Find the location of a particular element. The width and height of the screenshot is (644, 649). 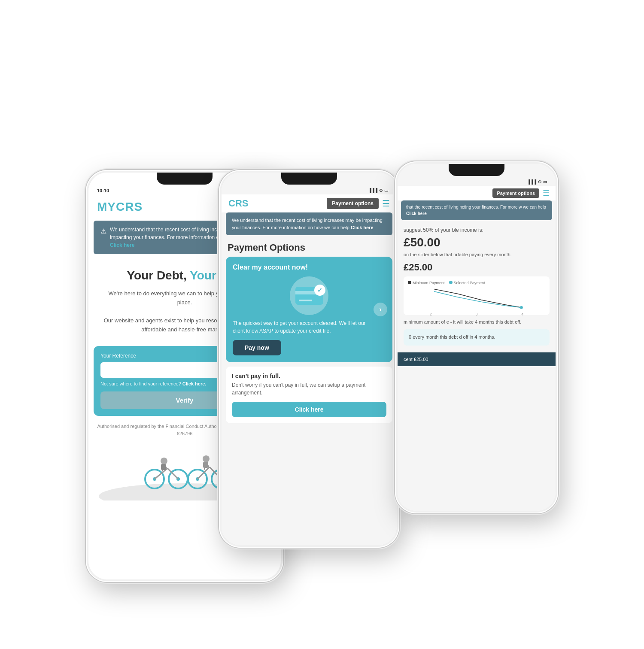

detail-header: Payment options ☰ is located at coordinates (477, 193).